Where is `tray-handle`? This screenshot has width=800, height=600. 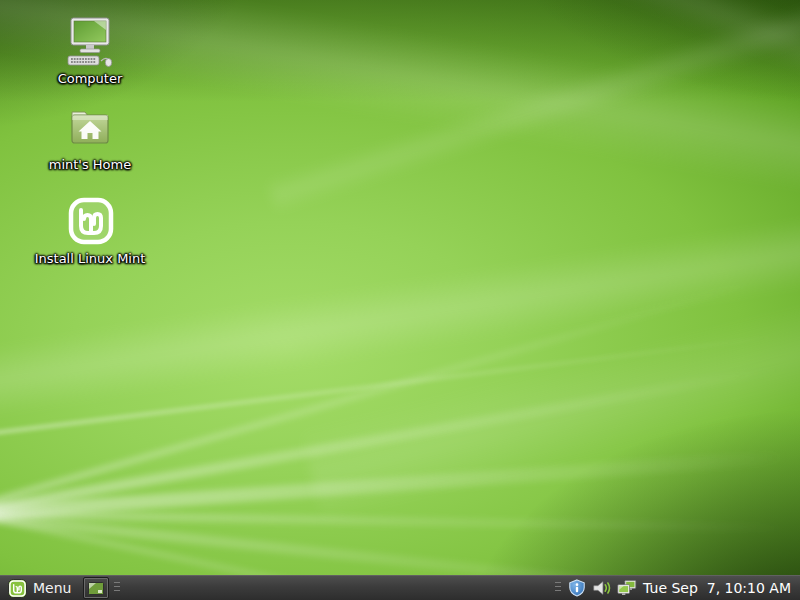
tray-handle is located at coordinates (558, 588).